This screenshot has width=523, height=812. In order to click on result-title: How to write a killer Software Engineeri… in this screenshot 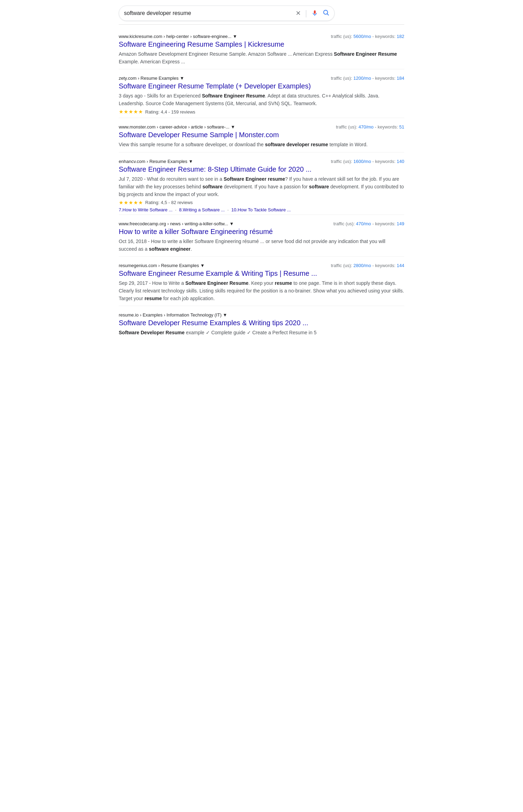, I will do `click(262, 232)`.